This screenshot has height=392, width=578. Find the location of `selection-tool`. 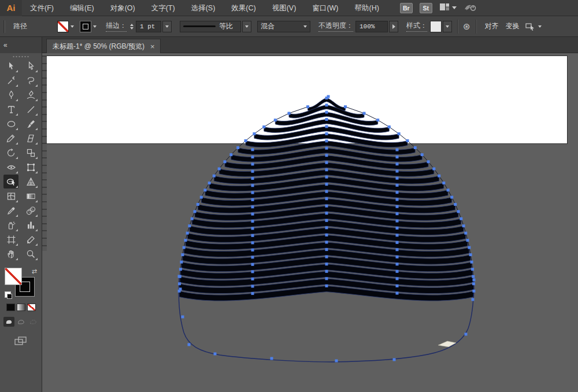

selection-tool is located at coordinates (11, 66).